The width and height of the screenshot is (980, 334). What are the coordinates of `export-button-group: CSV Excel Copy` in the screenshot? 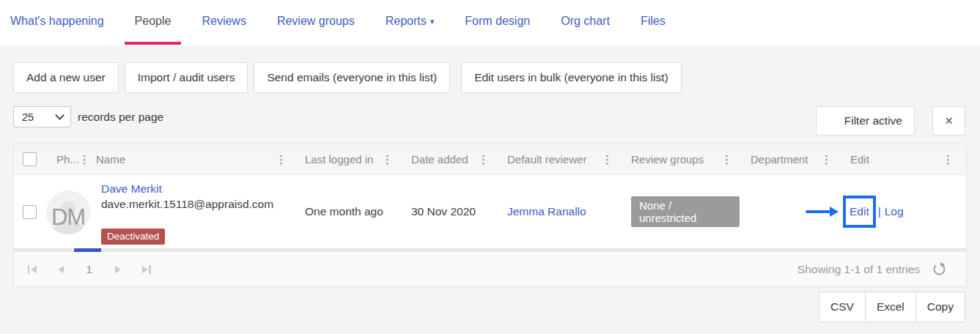 It's located at (892, 307).